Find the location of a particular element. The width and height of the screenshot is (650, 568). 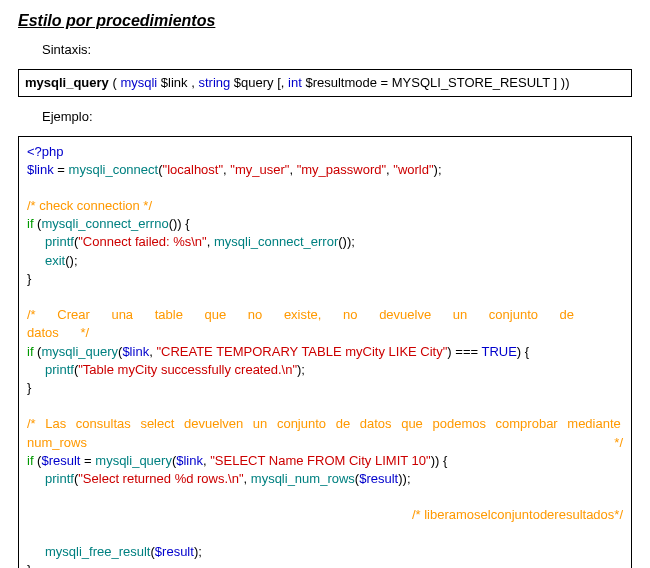

comment-left: num_rows is located at coordinates (320, 443).